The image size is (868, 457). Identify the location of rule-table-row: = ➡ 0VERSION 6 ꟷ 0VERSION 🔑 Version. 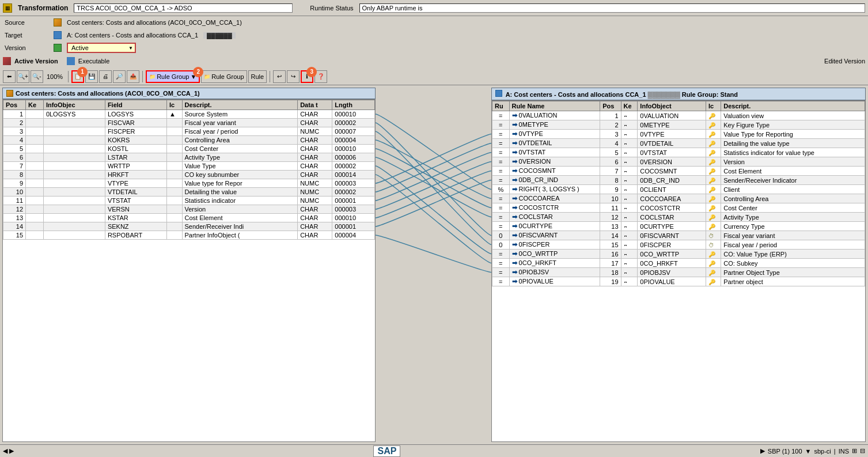
(679, 162).